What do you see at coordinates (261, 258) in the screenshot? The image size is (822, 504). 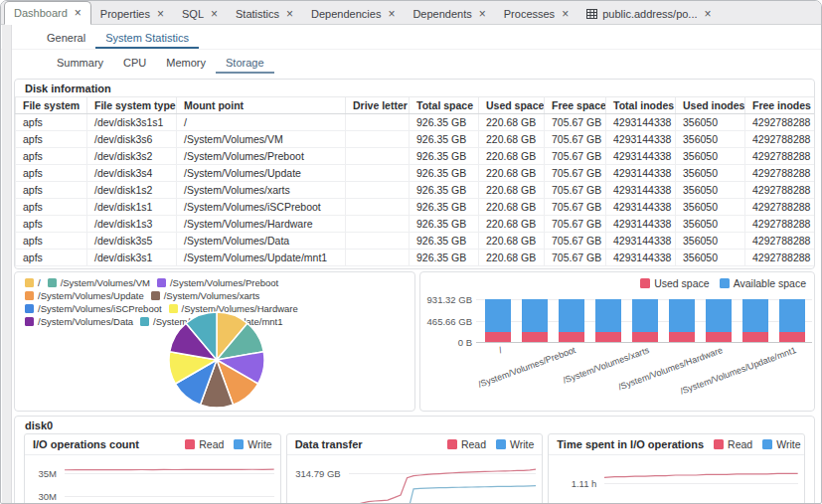 I see `table-cell: /System/Volumes/Update/mnt1` at bounding box center [261, 258].